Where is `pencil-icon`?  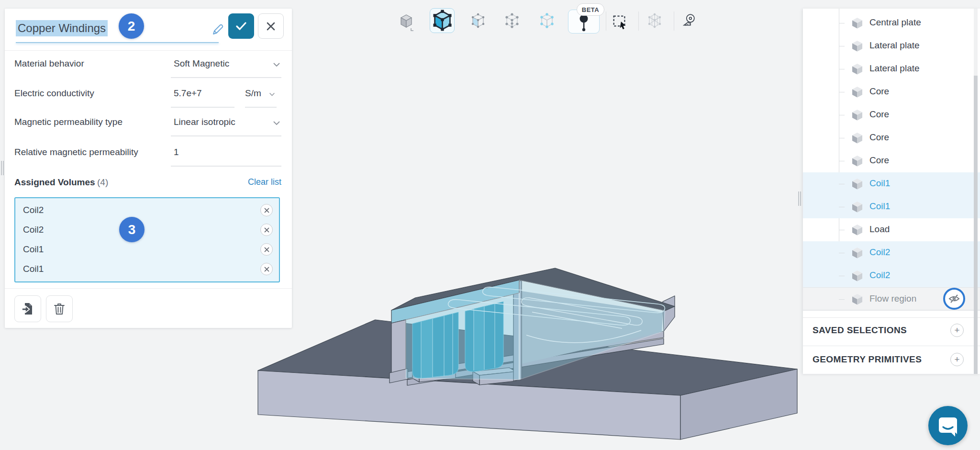 pencil-icon is located at coordinates (218, 29).